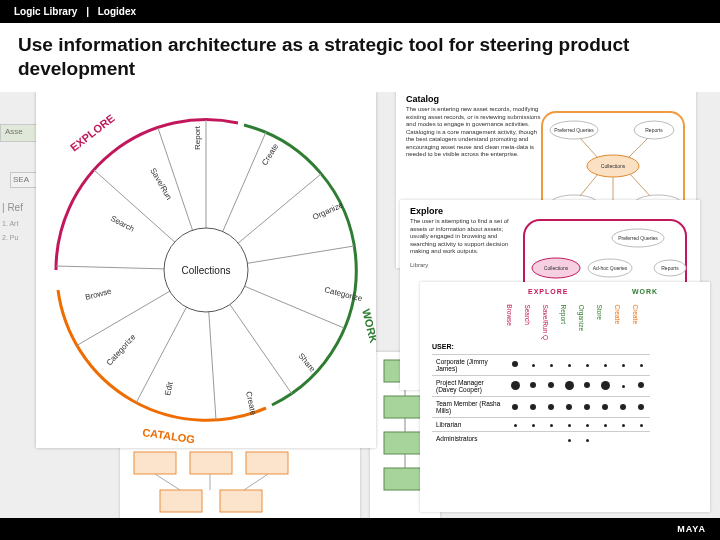 Image resolution: width=720 pixels, height=540 pixels. What do you see at coordinates (541, 374) in the screenshot?
I see `matrix-table: USER:BrowseSearchSave/Run QReportOrganiz…` at bounding box center [541, 374].